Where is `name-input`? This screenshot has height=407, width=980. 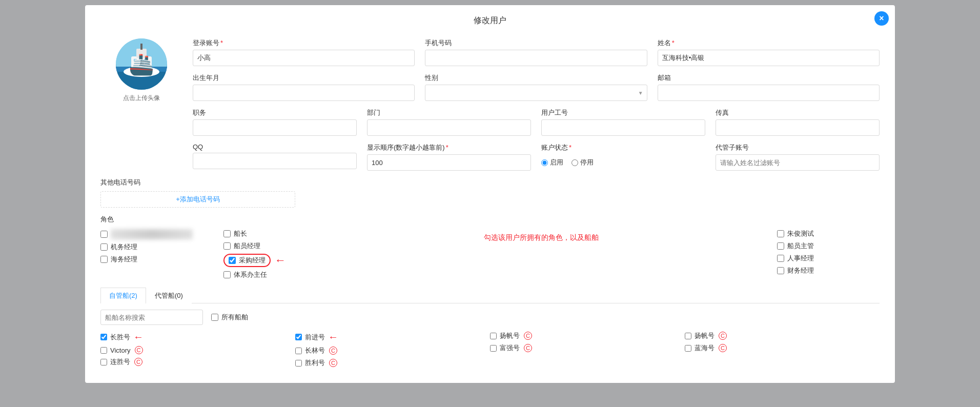 name-input is located at coordinates (769, 58).